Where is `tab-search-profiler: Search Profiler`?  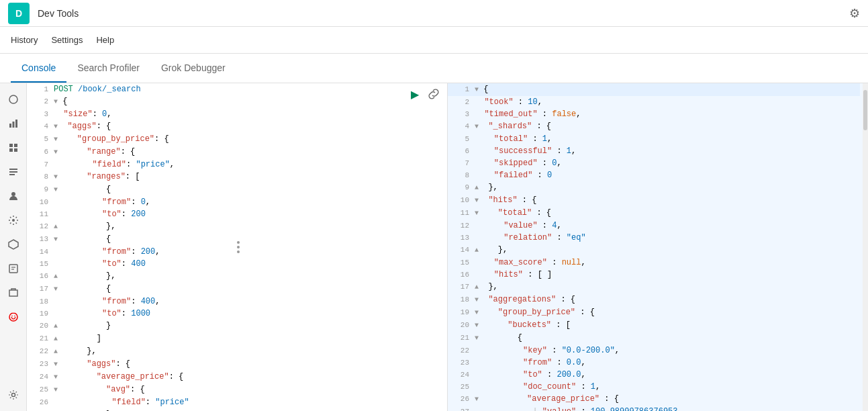
tab-search-profiler: Search Profiler is located at coordinates (109, 68).